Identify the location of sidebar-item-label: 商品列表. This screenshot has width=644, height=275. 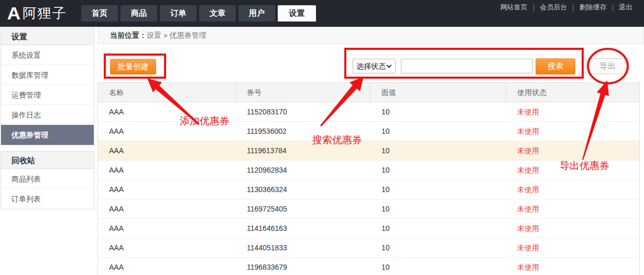
(26, 179).